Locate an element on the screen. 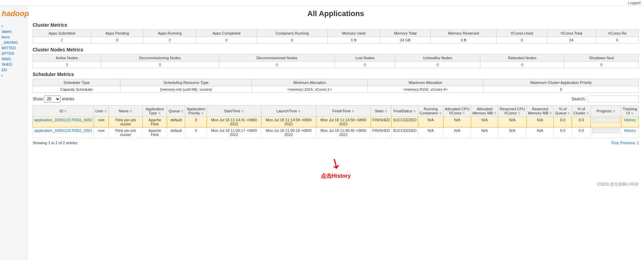 The height and width of the screenshot is (260, 644). logged-status: Logged is located at coordinates (634, 3).